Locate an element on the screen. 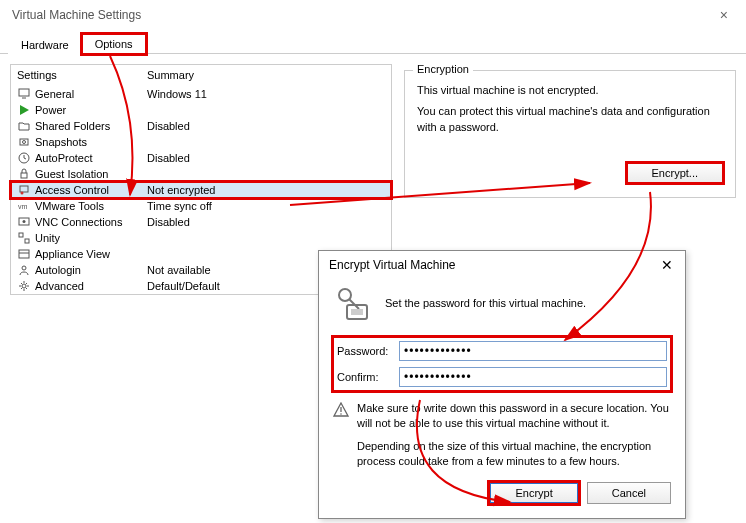 This screenshot has height=523, width=746. settings-row-snapshots: Snapshots is located at coordinates (201, 142).